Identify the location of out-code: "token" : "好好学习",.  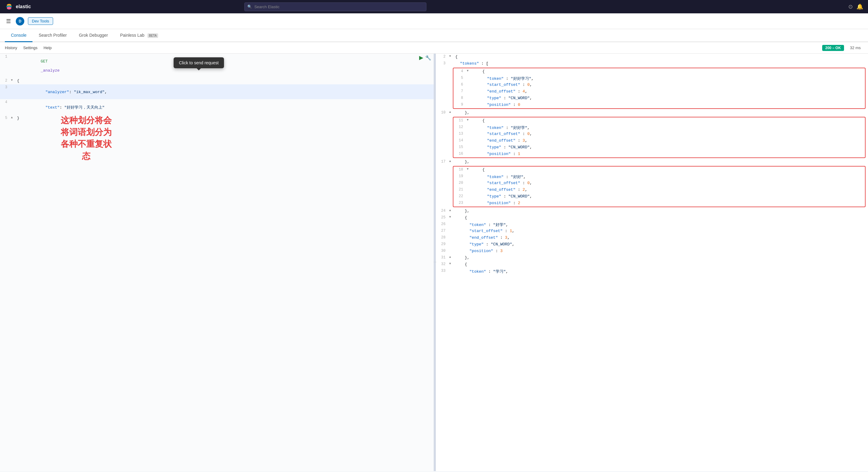
(669, 78).